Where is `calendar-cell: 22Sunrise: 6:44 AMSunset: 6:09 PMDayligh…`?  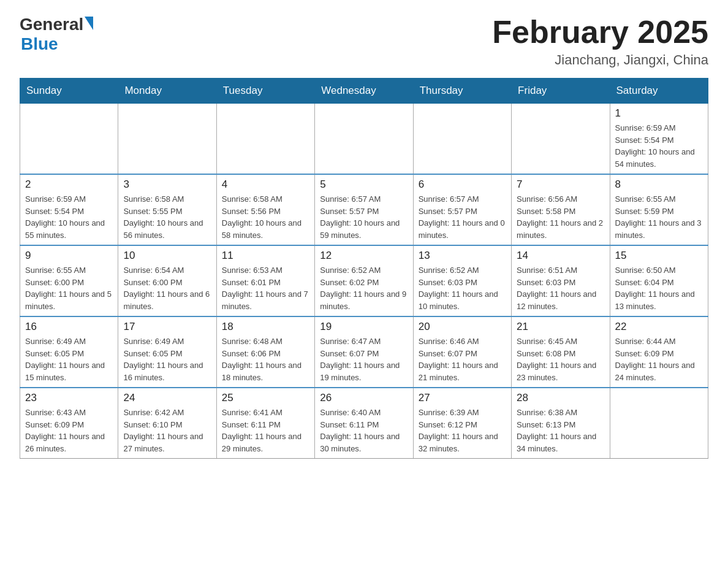
calendar-cell: 22Sunrise: 6:44 AMSunset: 6:09 PMDayligh… is located at coordinates (659, 352).